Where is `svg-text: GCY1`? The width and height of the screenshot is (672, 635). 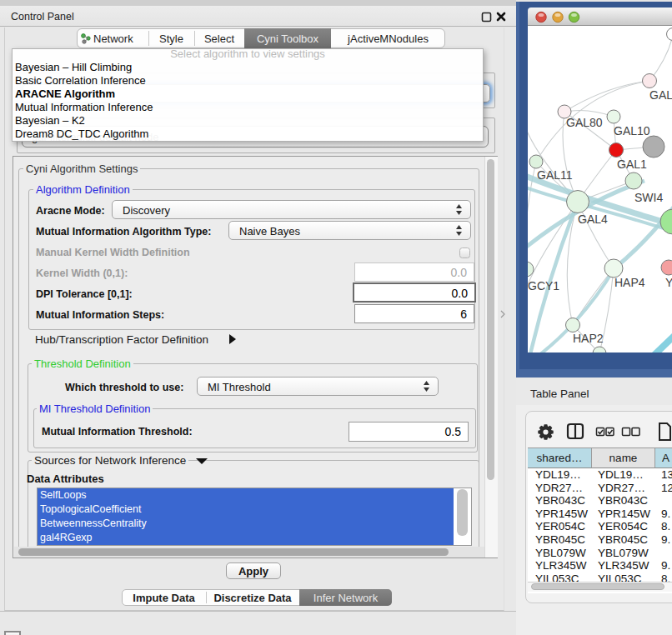
svg-text: GCY1 is located at coordinates (544, 286).